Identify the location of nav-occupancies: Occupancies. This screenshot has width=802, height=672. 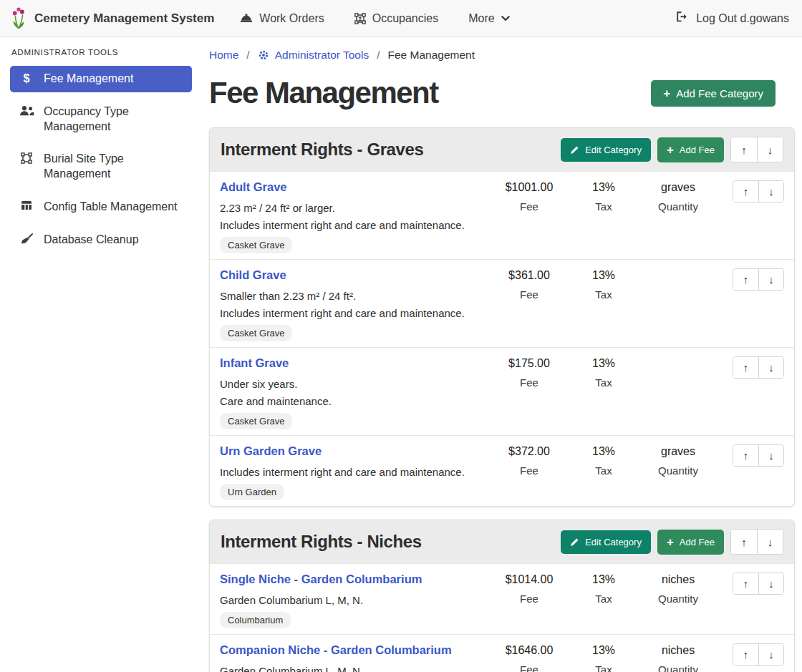
(397, 19).